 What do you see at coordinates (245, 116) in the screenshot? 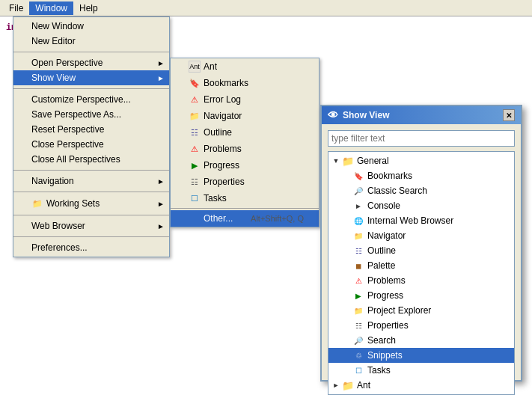
I see `submenu-navigator: 📁 Navigator` at bounding box center [245, 116].